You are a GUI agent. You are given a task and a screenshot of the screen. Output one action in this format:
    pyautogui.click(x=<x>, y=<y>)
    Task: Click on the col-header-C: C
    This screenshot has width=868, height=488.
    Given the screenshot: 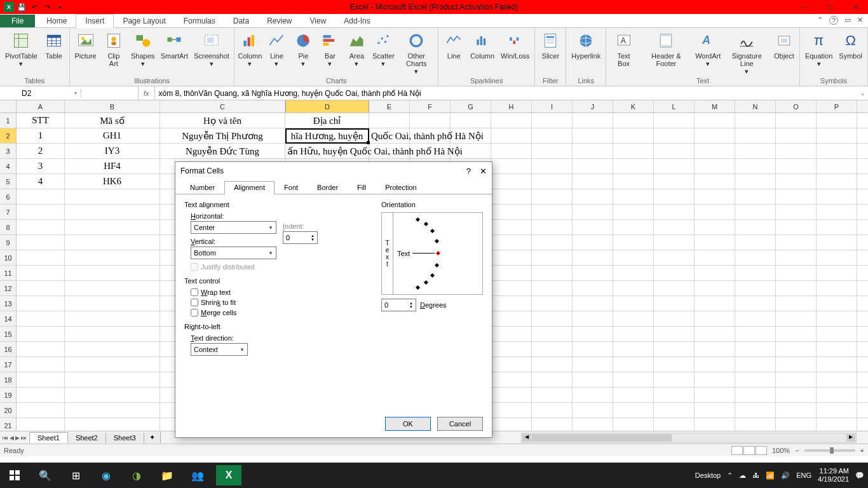 What is the action you would take?
    pyautogui.click(x=222, y=107)
    